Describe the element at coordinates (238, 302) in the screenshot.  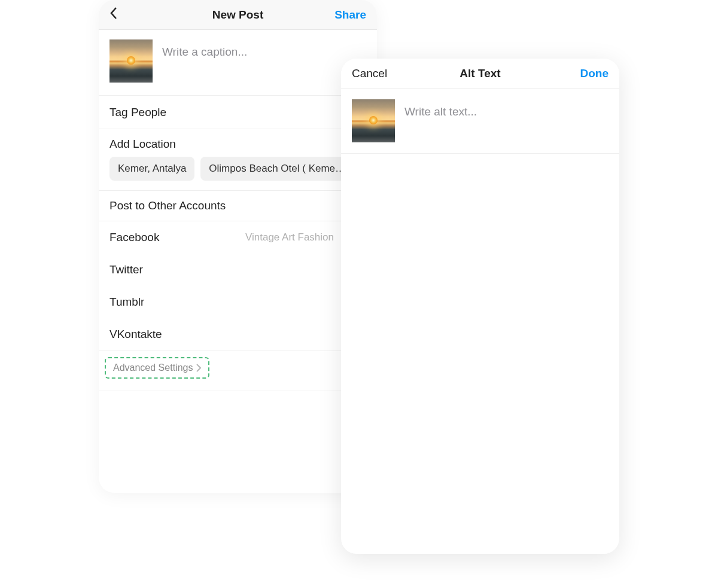
I see `share-tumblr-row: Tumblr` at that location.